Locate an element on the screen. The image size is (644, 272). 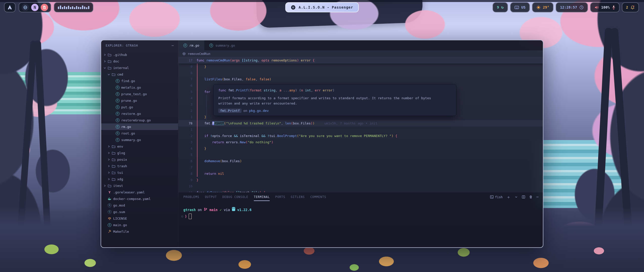
code-line: 5 is located at coordinates (361, 155).